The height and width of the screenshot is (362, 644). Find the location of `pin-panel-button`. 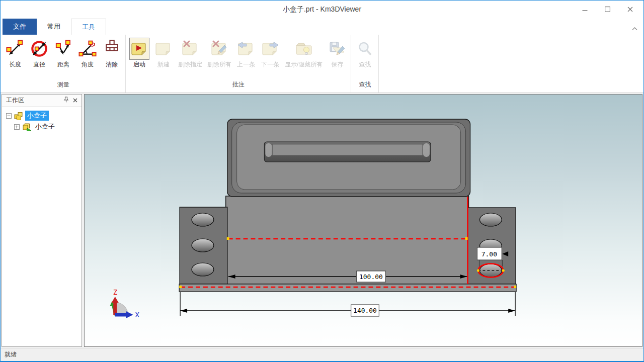

pin-panel-button is located at coordinates (66, 101).